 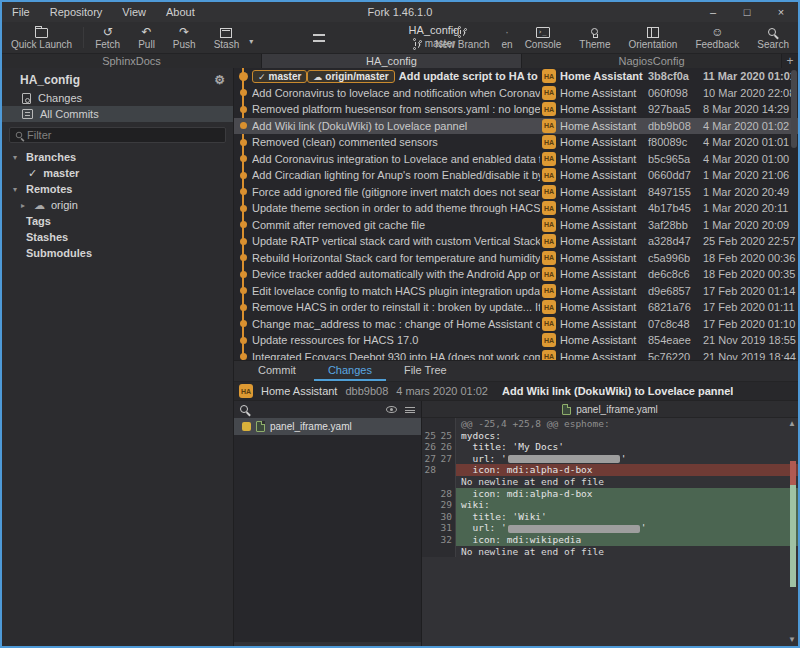 I want to click on gear-icon: ⚙, so click(x=220, y=80).